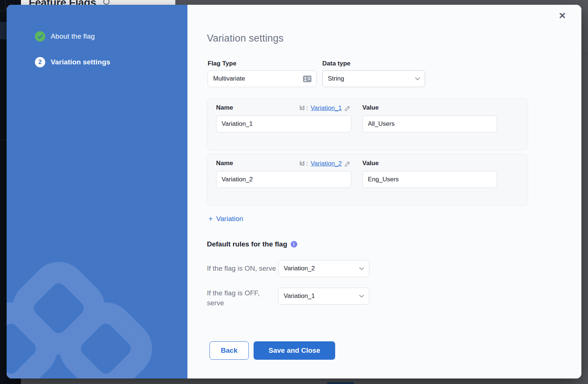 Image resolution: width=588 pixels, height=384 pixels. I want to click on step-number: 2, so click(40, 62).